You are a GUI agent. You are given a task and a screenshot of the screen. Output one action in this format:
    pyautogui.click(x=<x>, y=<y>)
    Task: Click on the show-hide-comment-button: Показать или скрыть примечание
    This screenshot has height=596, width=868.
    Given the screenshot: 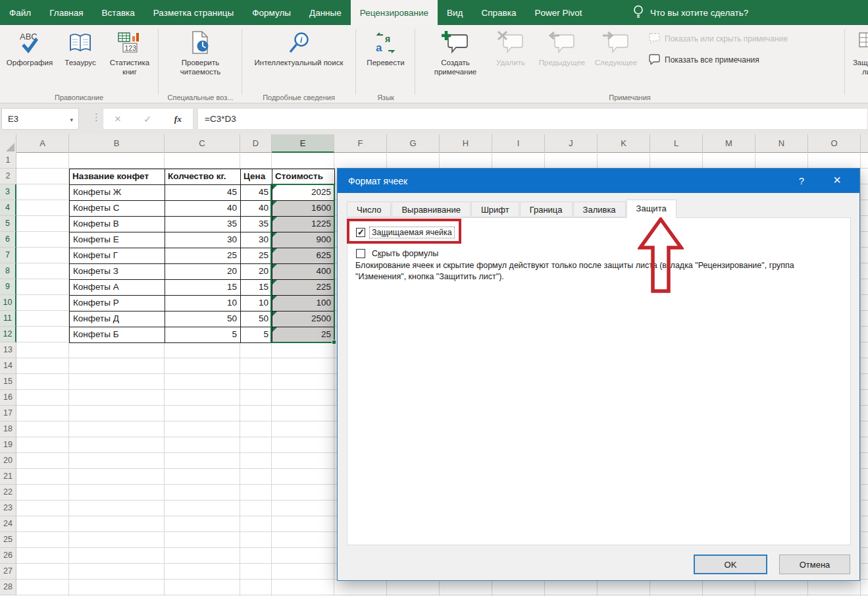 What is the action you would take?
    pyautogui.click(x=717, y=39)
    